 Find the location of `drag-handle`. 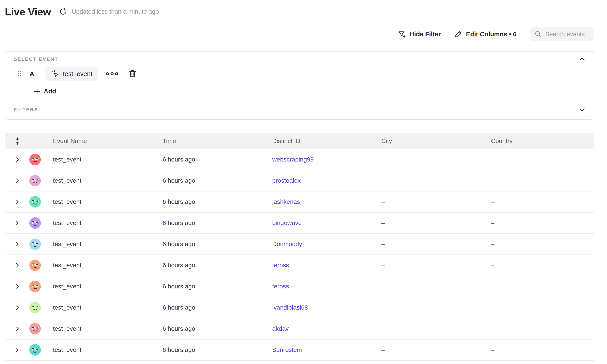

drag-handle is located at coordinates (19, 74).